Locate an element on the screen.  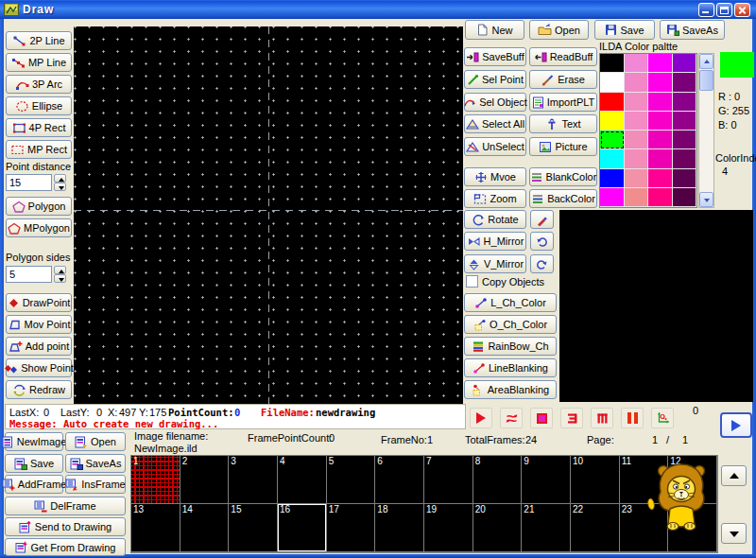
show-axis-button is located at coordinates (662, 418).